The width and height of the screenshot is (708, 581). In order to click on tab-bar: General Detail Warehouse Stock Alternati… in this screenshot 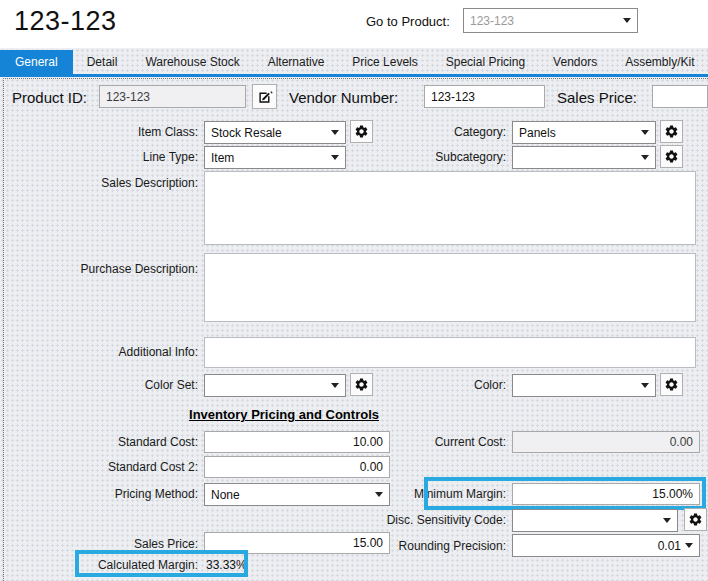, I will do `click(354, 62)`.